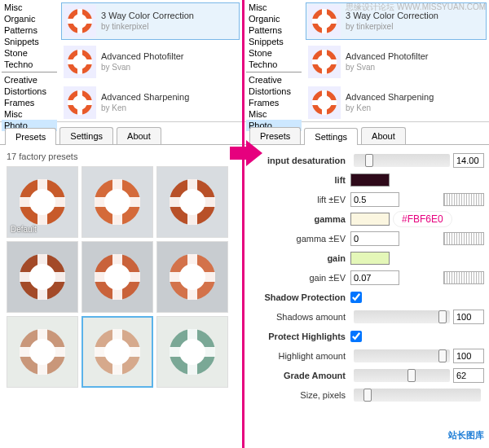 The height and width of the screenshot is (448, 489). I want to click on label-size-pixels: Size, pixels, so click(297, 395).